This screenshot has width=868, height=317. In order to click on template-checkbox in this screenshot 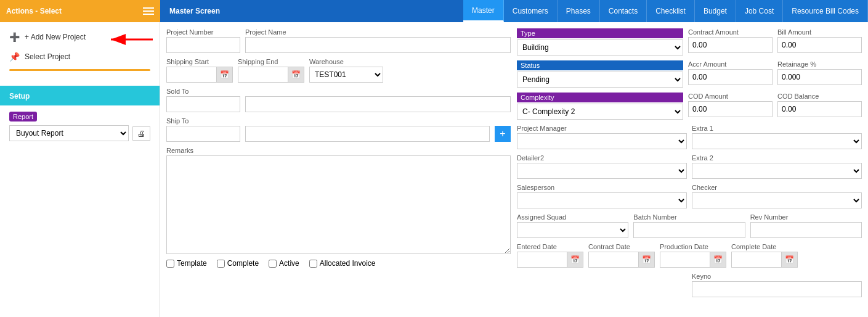, I will do `click(170, 264)`.